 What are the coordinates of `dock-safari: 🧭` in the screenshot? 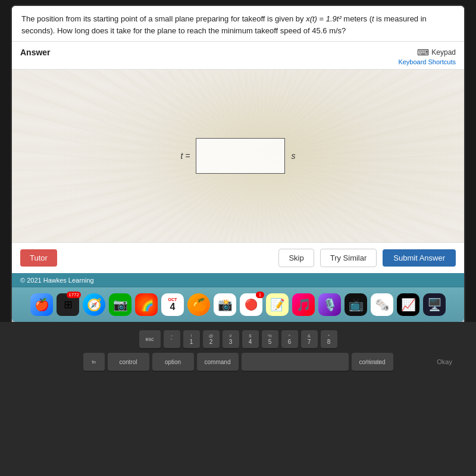 It's located at (94, 305).